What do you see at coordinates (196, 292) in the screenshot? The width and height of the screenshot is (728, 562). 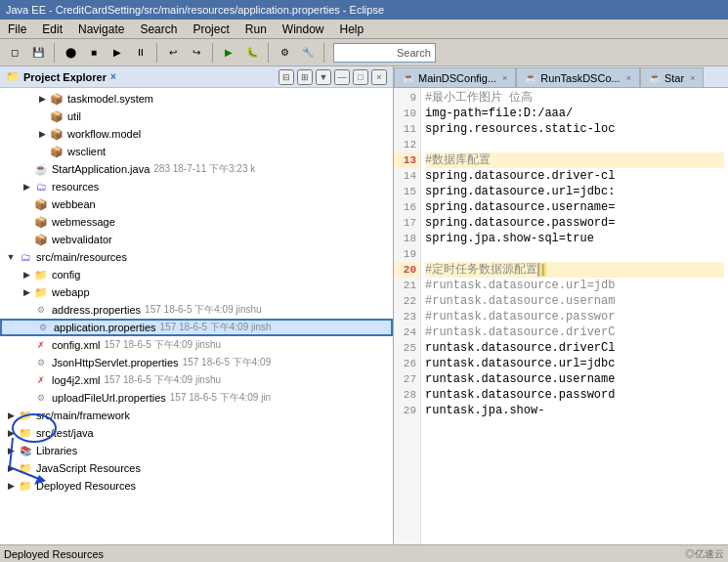 I see `tree-item-webapp: ▶ 📁 webapp` at bounding box center [196, 292].